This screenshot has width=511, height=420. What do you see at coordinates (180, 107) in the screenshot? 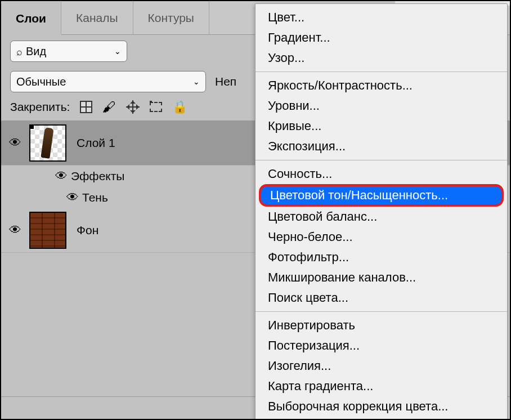
I see `lock-all-icon: 🔒` at bounding box center [180, 107].